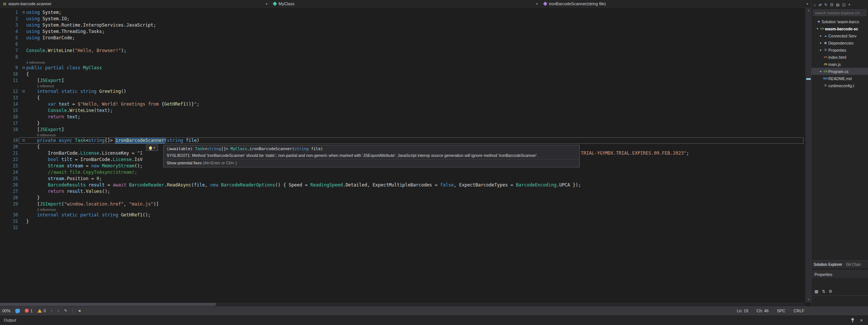 The width and height of the screenshot is (868, 325). What do you see at coordinates (403, 25) in the screenshot?
I see `code-line-3: 3using System.Runtime.InteropServices.Ja…` at bounding box center [403, 25].